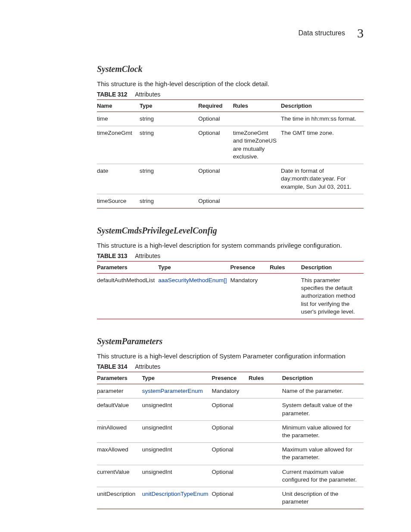 This screenshot has height=532, width=411. I want to click on table-row: minAllowedunsignedIntOptionalMinimum val…, so click(230, 432).